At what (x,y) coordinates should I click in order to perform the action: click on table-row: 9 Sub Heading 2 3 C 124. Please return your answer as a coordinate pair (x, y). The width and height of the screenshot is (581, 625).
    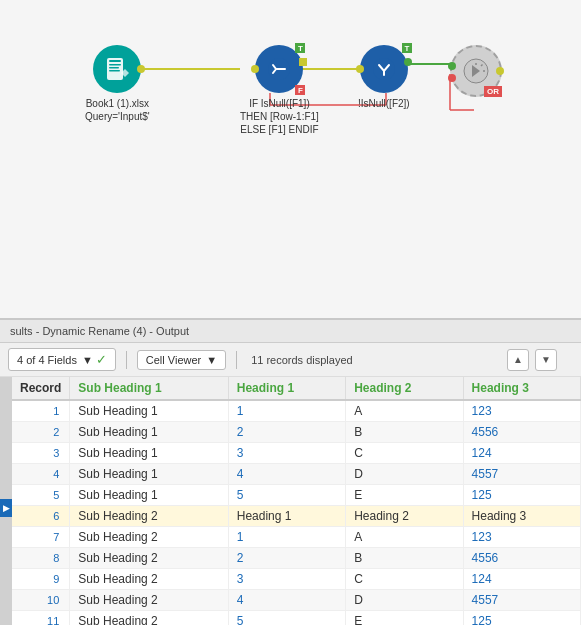
    Looking at the image, I should click on (296, 580).